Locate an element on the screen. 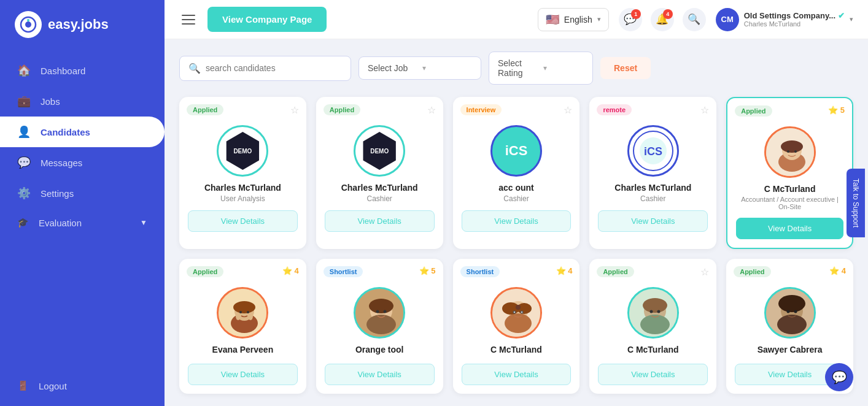  candidate-job: User Analysis is located at coordinates (243, 199).